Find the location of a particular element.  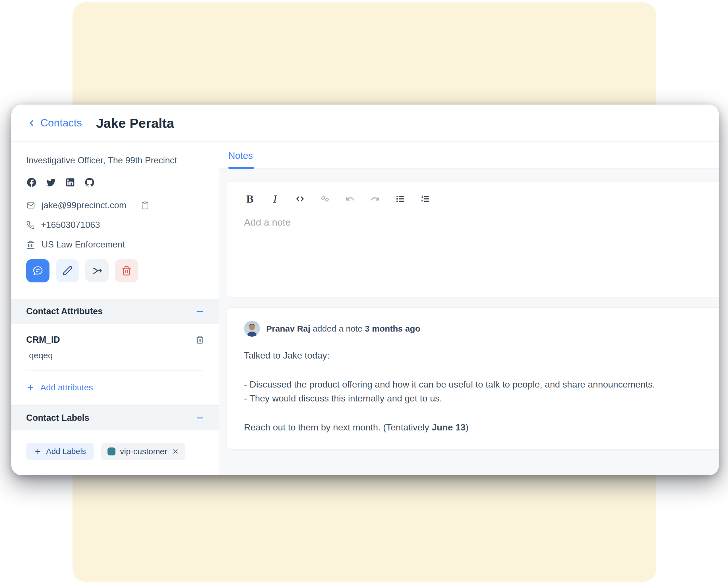

add-labels-button: Add Labels is located at coordinates (60, 451).